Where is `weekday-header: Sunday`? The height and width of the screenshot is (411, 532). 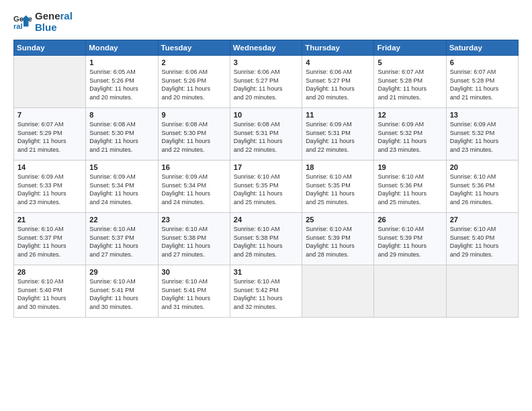 weekday-header: Sunday is located at coordinates (50, 48).